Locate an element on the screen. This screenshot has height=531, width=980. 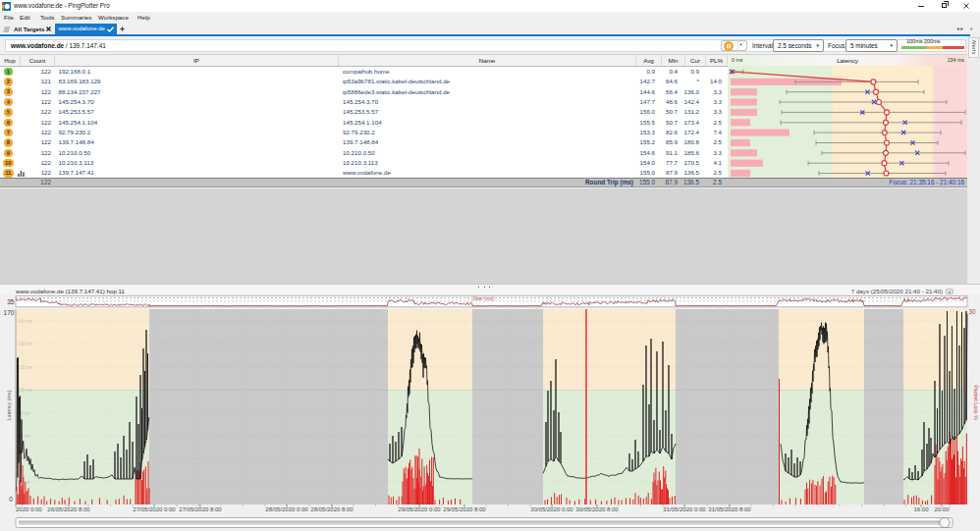
svg-text: 2020 0:00 is located at coordinates (29, 509).